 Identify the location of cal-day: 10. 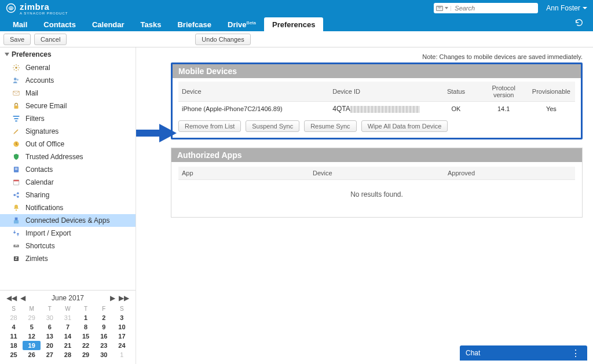
(122, 327).